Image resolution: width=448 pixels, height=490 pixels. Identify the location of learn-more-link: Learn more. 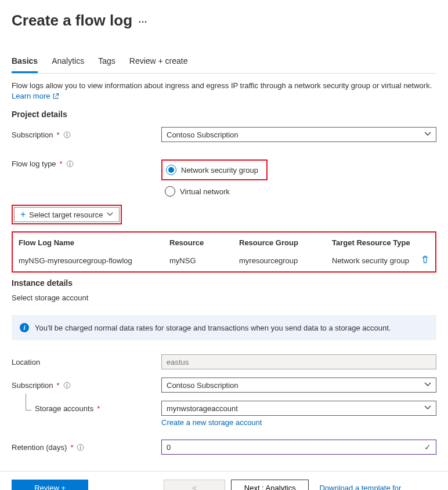
(35, 96).